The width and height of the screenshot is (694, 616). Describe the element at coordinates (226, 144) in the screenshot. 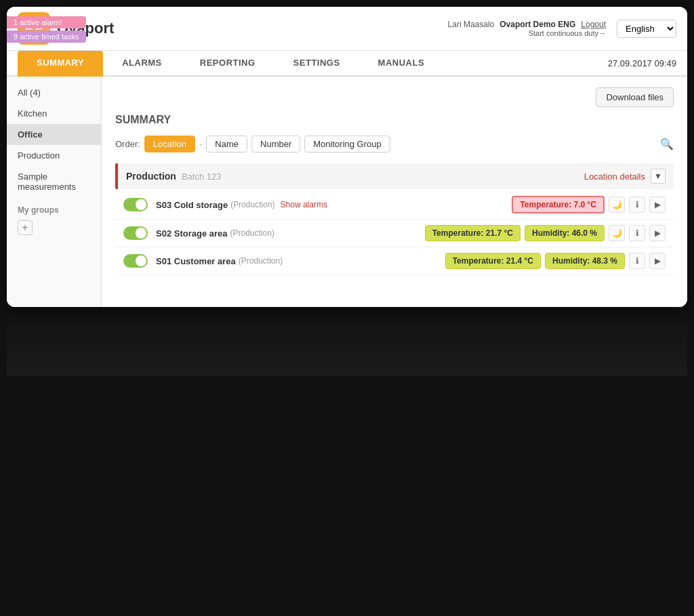

I see `order-btn-name: Name` at that location.